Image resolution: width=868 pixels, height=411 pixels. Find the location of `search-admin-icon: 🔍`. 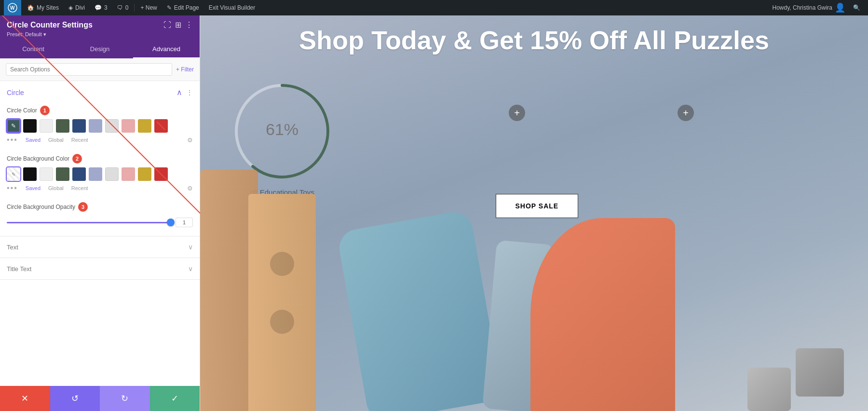

search-admin-icon: 🔍 is located at coordinates (856, 8).